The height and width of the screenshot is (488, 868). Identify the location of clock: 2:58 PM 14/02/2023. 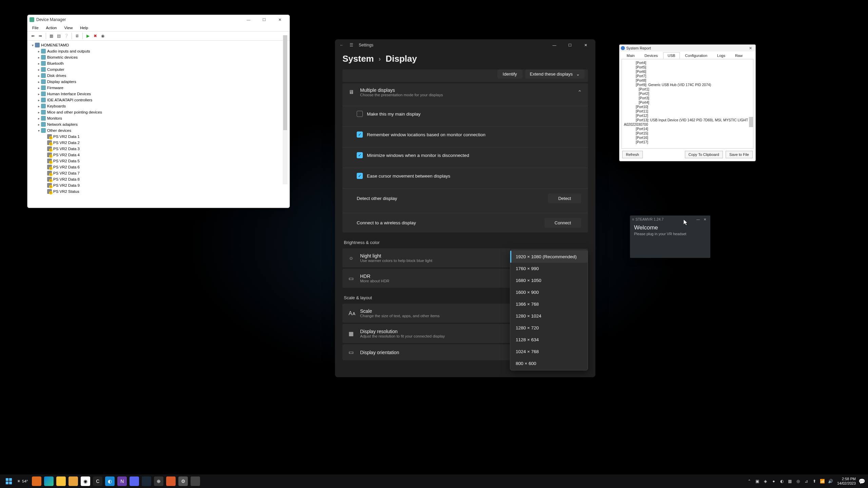
(846, 481).